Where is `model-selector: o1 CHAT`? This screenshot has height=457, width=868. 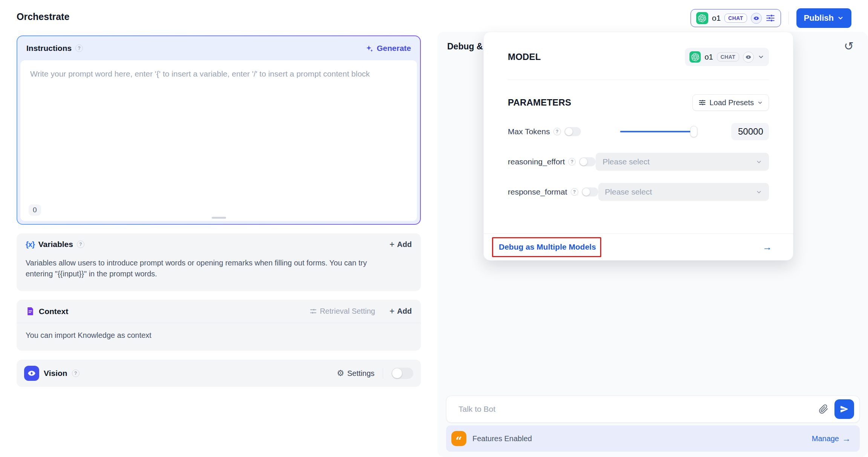 model-selector: o1 CHAT is located at coordinates (736, 18).